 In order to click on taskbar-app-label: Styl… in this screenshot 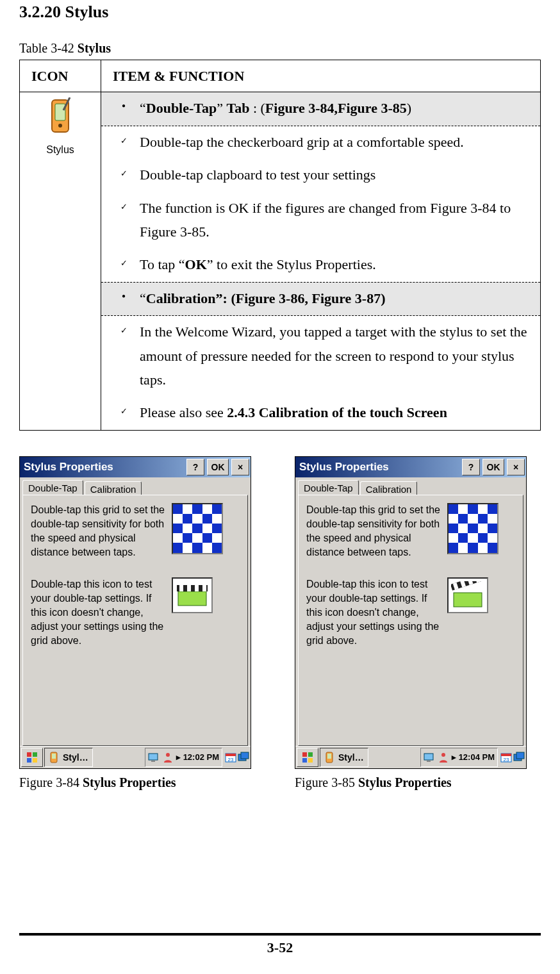, I will do `click(351, 757)`.